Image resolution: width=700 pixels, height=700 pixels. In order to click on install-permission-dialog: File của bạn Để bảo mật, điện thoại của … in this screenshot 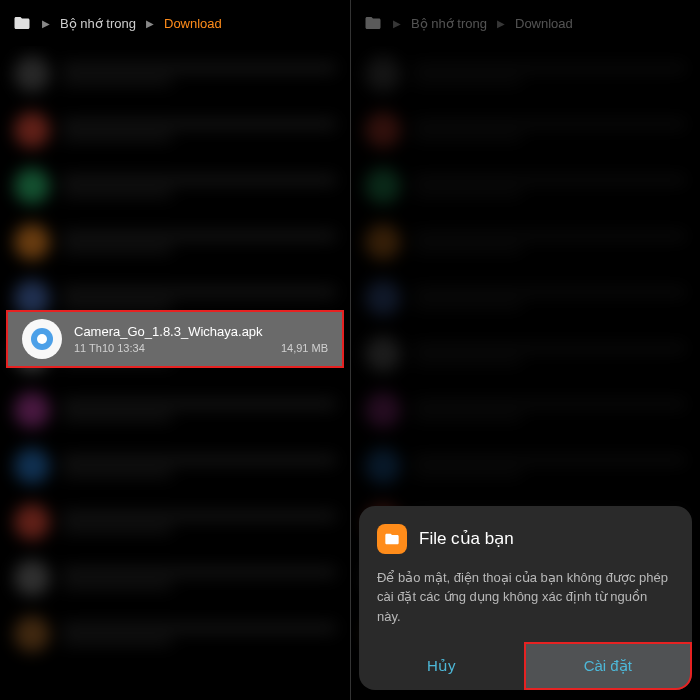, I will do `click(526, 598)`.